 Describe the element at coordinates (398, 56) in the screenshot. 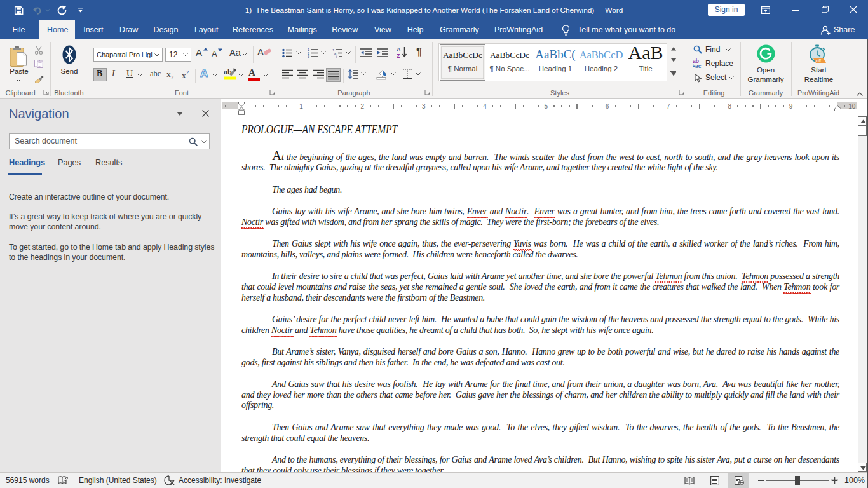

I see `svg-text: Z` at that location.